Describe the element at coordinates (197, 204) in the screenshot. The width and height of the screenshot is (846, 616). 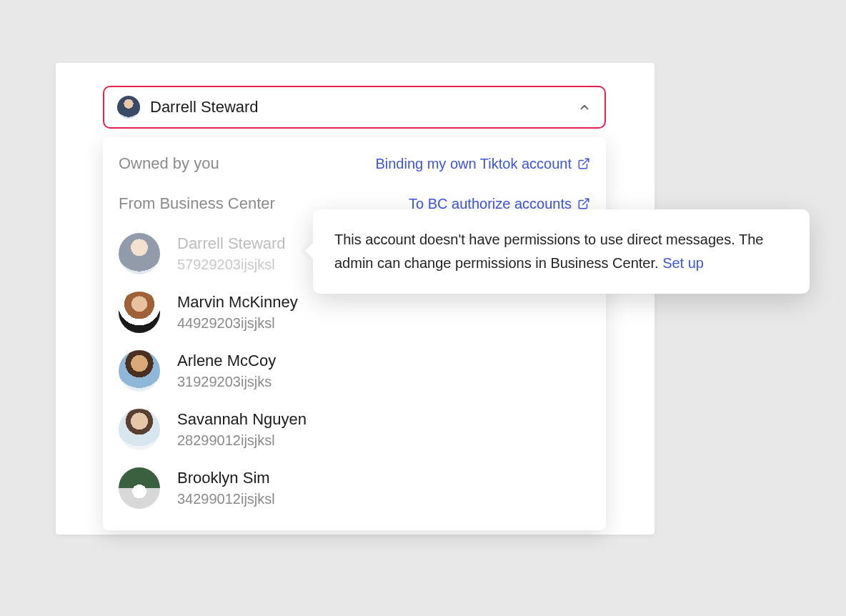
I see `from-business-center-label: From Business Center` at that location.